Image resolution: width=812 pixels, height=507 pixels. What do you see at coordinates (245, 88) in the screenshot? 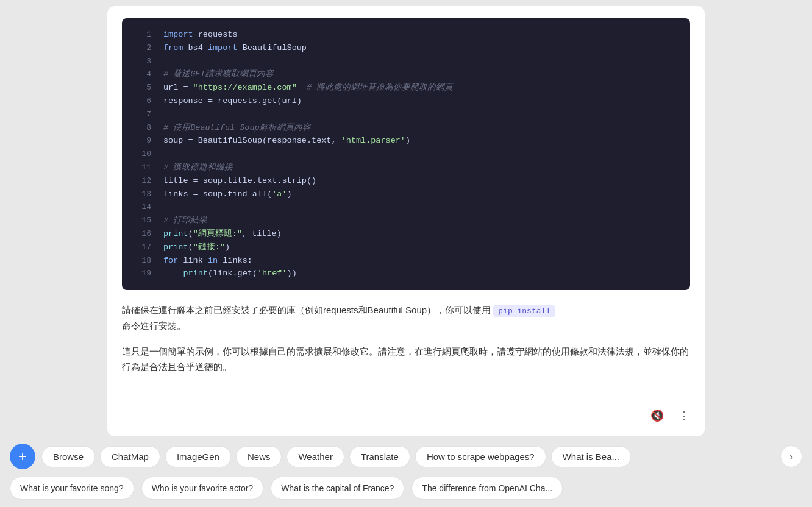
I see `code-token: "https://example.com"` at bounding box center [245, 88].